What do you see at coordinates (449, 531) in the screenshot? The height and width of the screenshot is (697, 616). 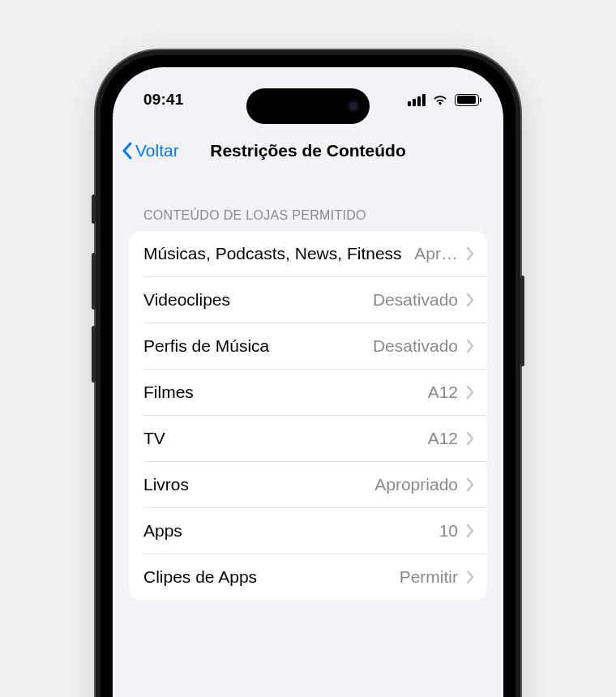 I see `row-value: 10` at bounding box center [449, 531].